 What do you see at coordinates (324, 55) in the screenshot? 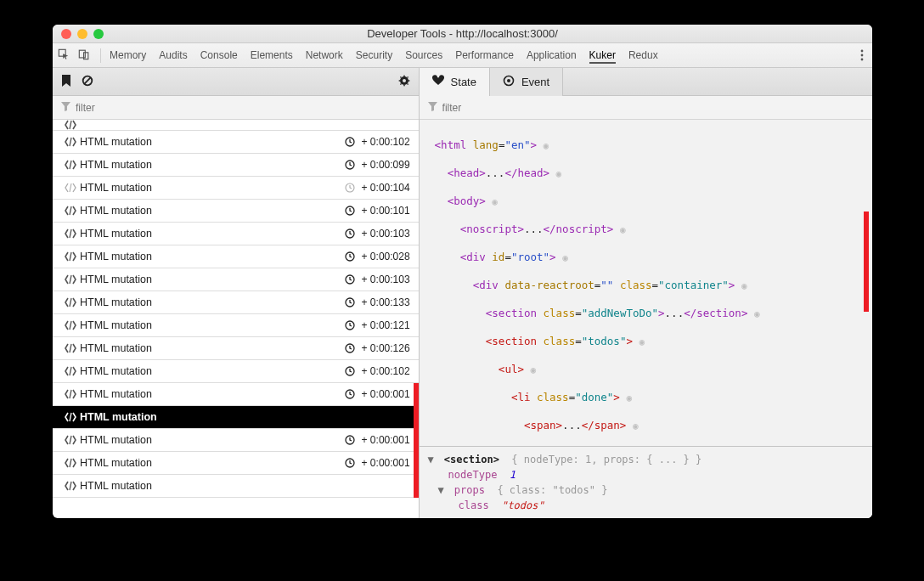
I see `tab-network: Network` at bounding box center [324, 55].